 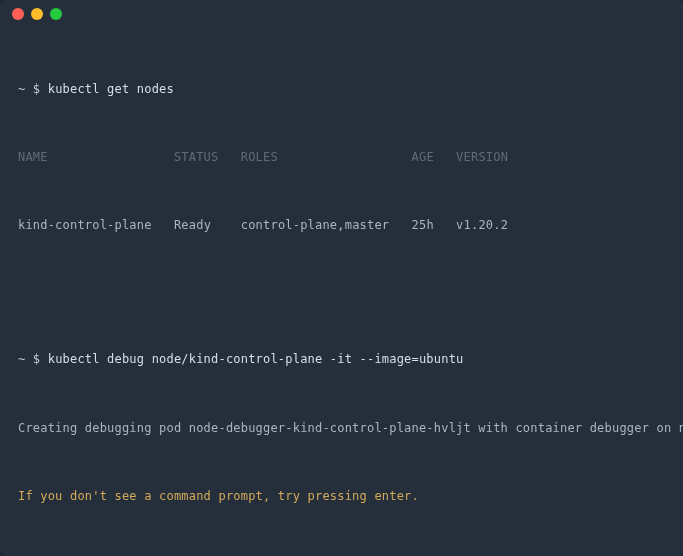 What do you see at coordinates (192, 225) in the screenshot?
I see `cell-status: Ready` at bounding box center [192, 225].